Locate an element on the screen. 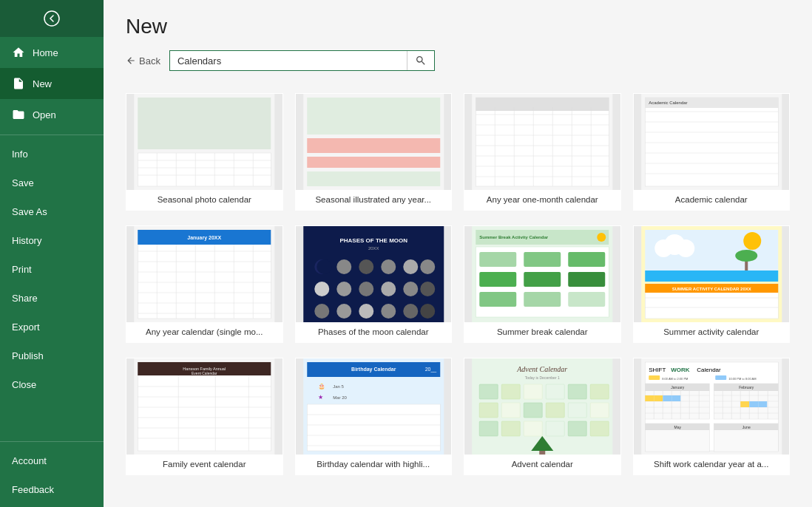 This screenshot has height=507, width=812. back-to-app-button is located at coordinates (52, 18).